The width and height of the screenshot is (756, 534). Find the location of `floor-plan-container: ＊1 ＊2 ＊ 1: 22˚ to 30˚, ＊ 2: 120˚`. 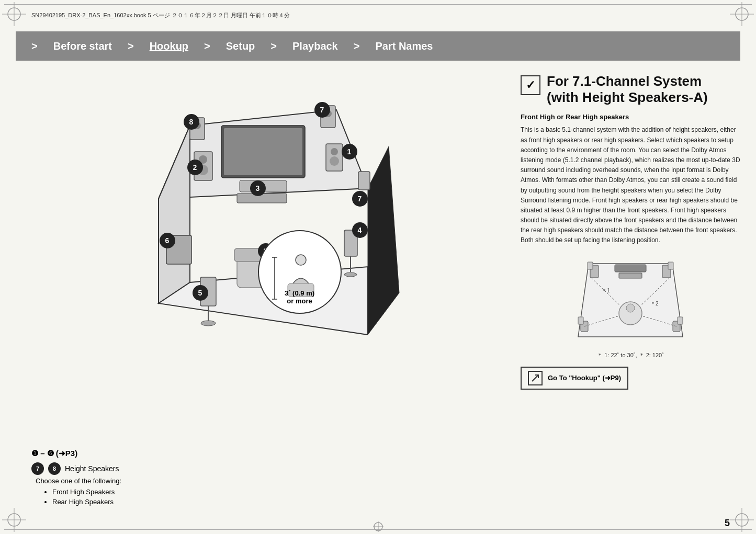

floor-plan-container: ＊1 ＊2 ＊ 1: 22˚ to 30˚, ＊ 2: 120˚ is located at coordinates (630, 306).